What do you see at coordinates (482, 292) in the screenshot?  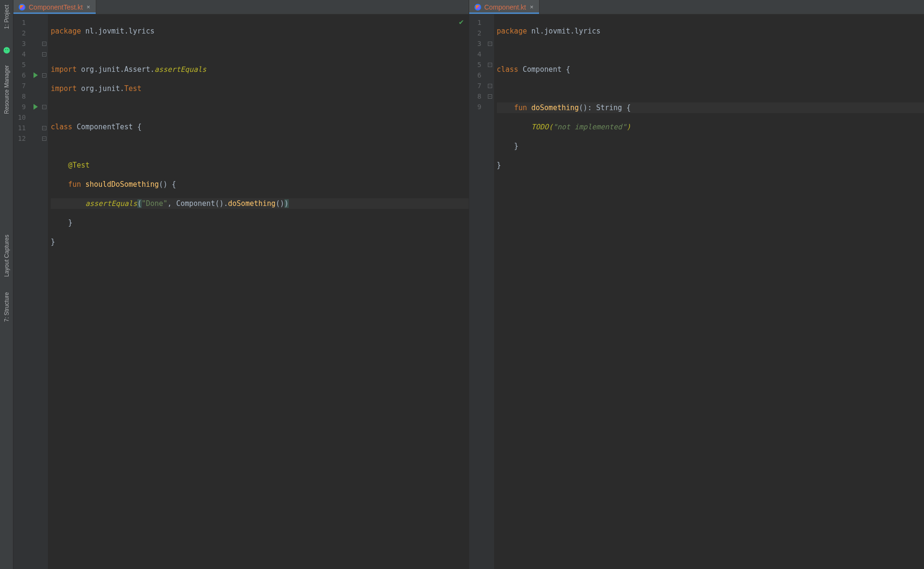 I see `gutter-right: 1 2 3– 4 5– 6 7– 8– 9` at bounding box center [482, 292].